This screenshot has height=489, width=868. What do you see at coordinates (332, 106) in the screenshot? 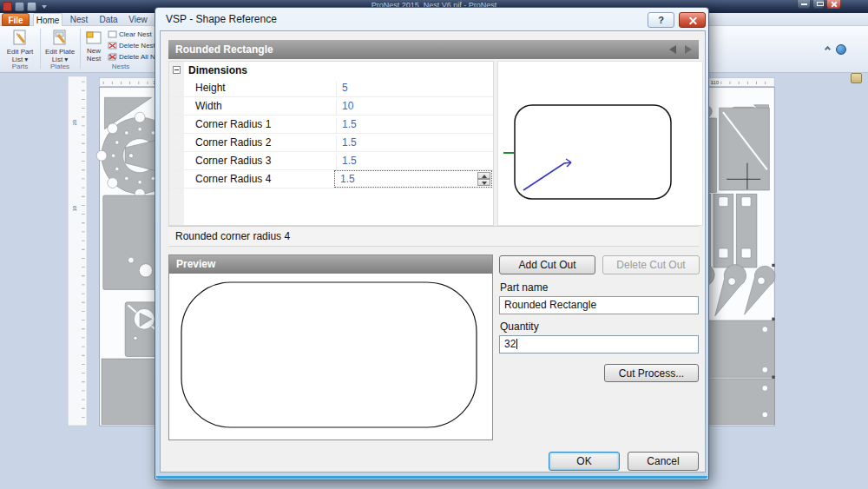
I see `property-row-width: Width 10` at bounding box center [332, 106].